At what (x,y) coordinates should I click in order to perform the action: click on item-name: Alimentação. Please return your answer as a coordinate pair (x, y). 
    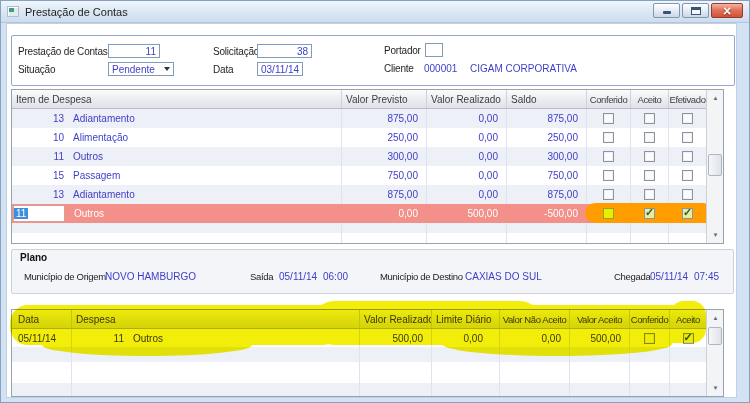
    Looking at the image, I should click on (100, 138).